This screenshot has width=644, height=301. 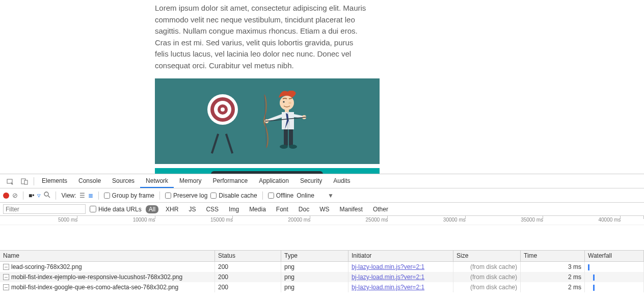 I want to click on tick-label: 20000 ms, so click(x=299, y=220).